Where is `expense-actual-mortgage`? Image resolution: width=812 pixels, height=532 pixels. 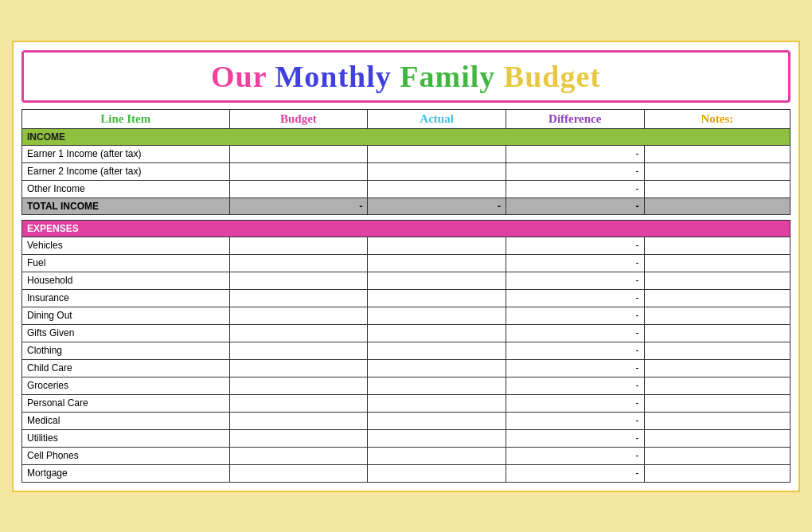
expense-actual-mortgage is located at coordinates (437, 473).